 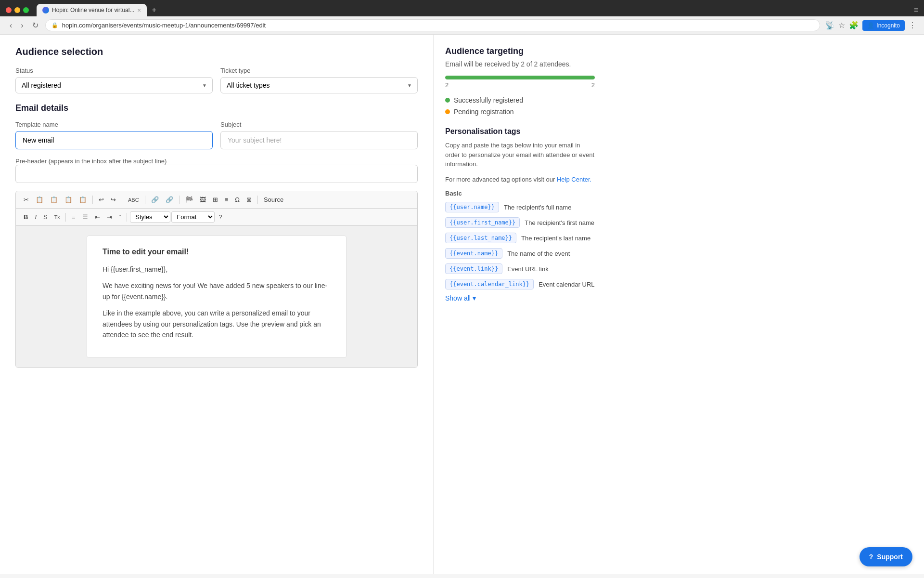 What do you see at coordinates (36, 25) in the screenshot?
I see `reload-button: ↻` at bounding box center [36, 25].